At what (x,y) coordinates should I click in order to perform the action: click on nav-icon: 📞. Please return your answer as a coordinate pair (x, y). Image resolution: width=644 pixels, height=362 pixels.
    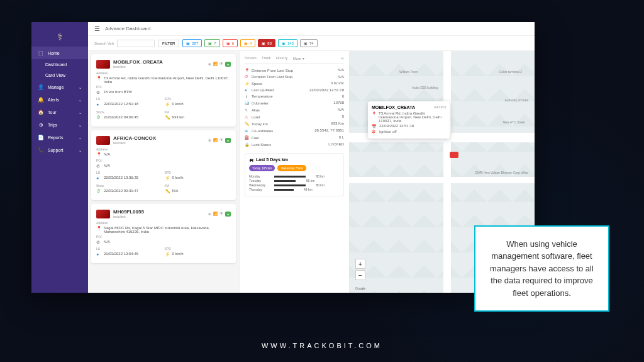
    Looking at the image, I should click on (41, 150).